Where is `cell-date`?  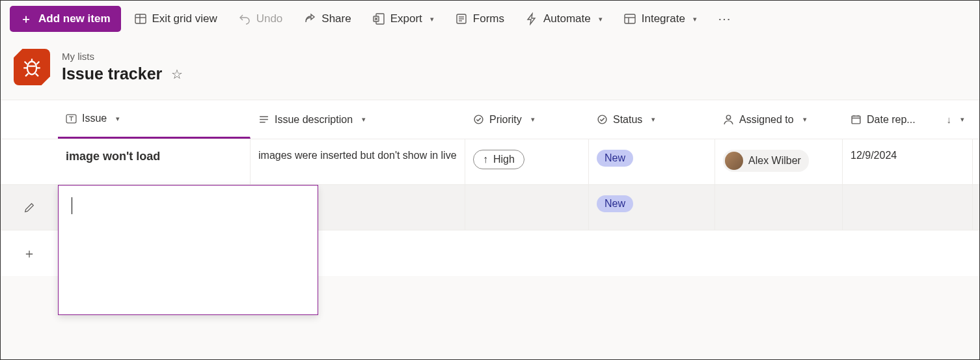
cell-date is located at coordinates (908, 207).